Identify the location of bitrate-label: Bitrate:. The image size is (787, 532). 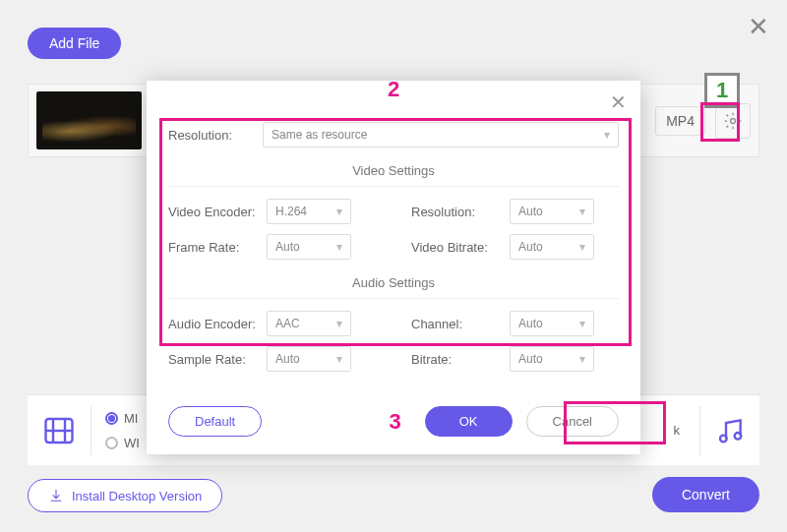
(460, 360).